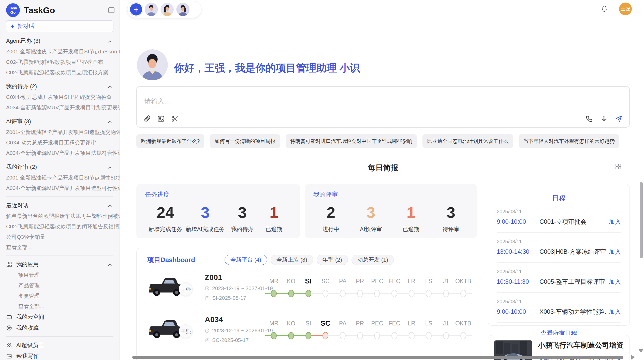  Describe the element at coordinates (63, 72) in the screenshot. I see `sidebar-item: C02-飞腾新能源轻客改款项目立项汇报方案` at that location.